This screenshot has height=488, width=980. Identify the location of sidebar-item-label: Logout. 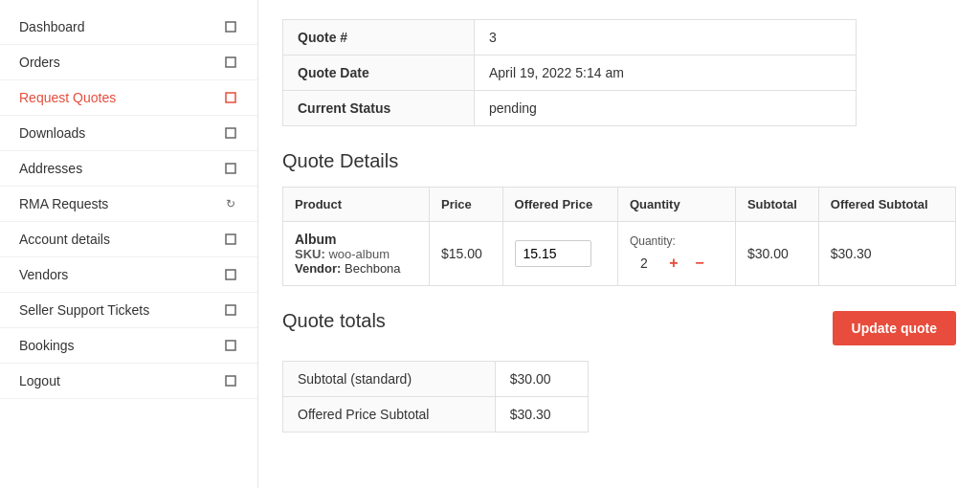
(40, 381).